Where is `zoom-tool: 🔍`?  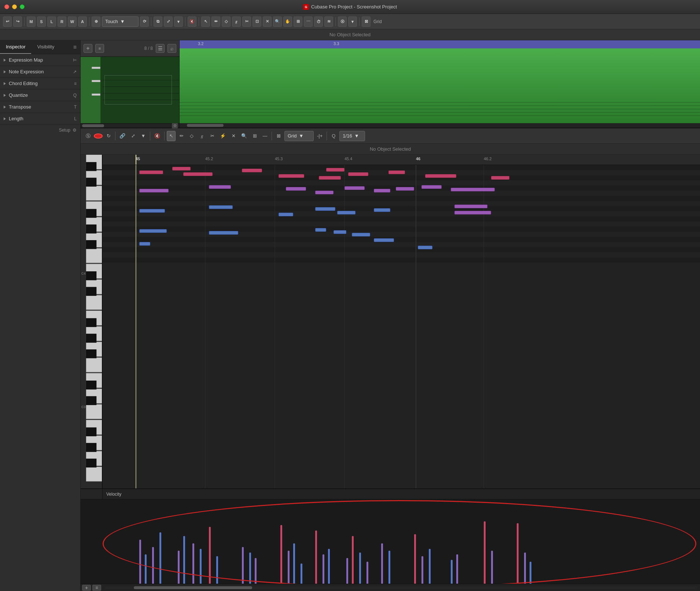
zoom-tool: 🔍 is located at coordinates (277, 22).